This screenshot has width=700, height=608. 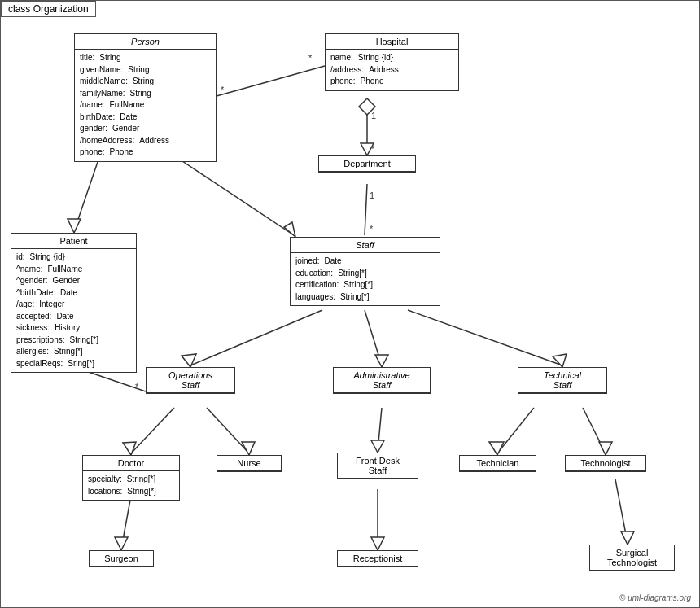 What do you see at coordinates (121, 558) in the screenshot?
I see `class-surgeon: Surgeon` at bounding box center [121, 558].